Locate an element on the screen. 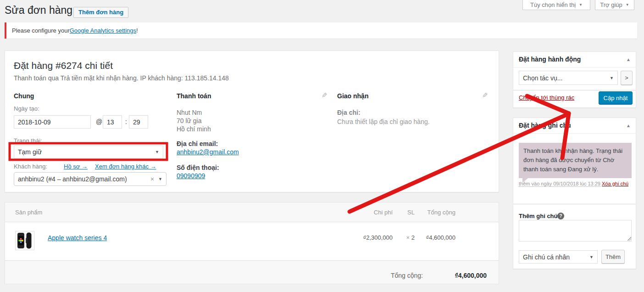 This screenshot has width=644, height=292. apple-watch-image is located at coordinates (25, 241).